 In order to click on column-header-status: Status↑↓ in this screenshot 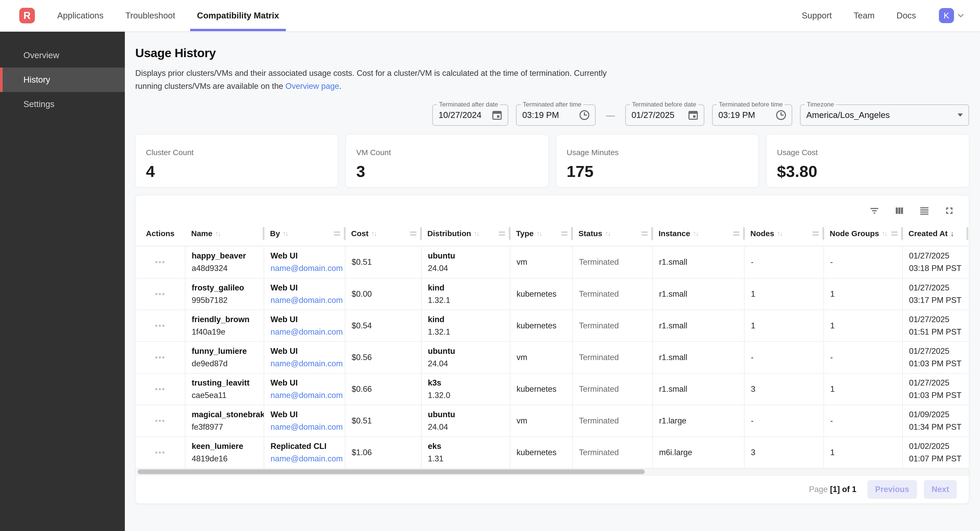, I will do `click(612, 233)`.